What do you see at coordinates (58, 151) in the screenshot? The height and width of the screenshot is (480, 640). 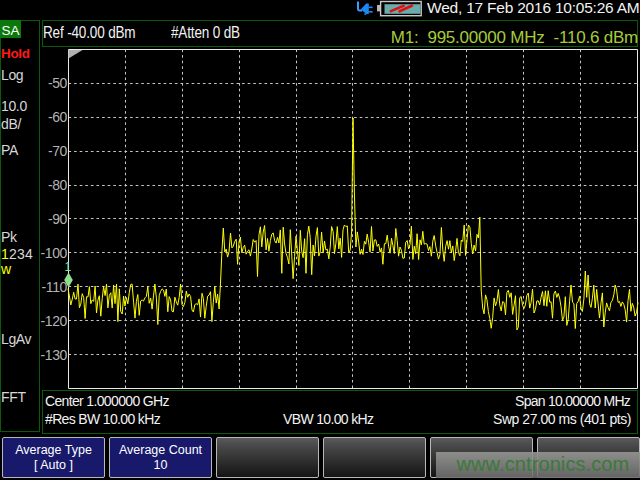 I see `svg-text: -70` at bounding box center [58, 151].